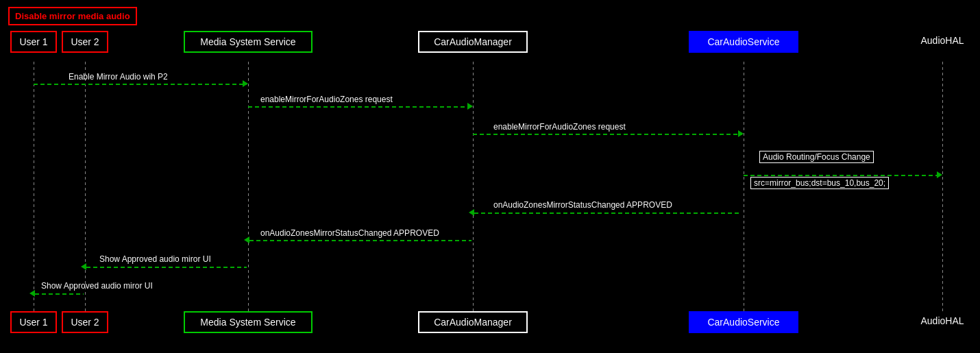 The width and height of the screenshot is (980, 353). I want to click on msg9-line, so click(59, 294).